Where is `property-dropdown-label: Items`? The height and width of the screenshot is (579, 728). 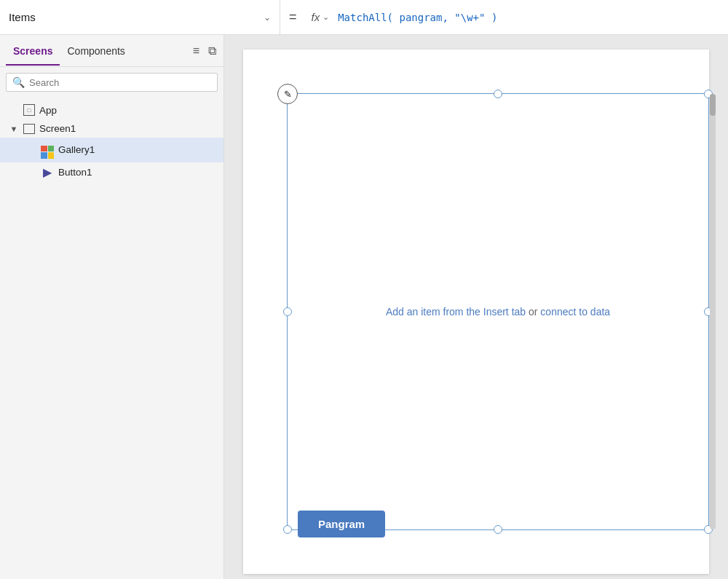 property-dropdown-label: Items is located at coordinates (22, 17).